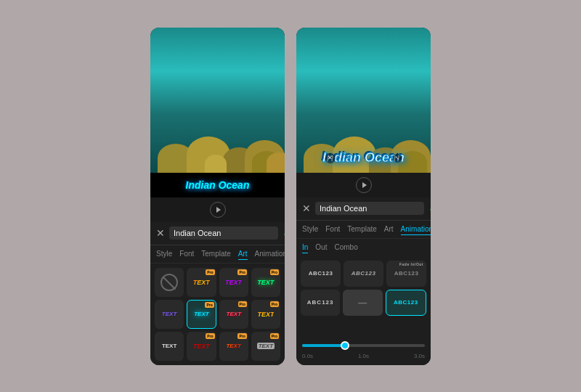 The image size is (581, 392). Describe the element at coordinates (363, 158) in the screenshot. I see `title-bubble: ✕ Indian Ocean ⤡` at that location.